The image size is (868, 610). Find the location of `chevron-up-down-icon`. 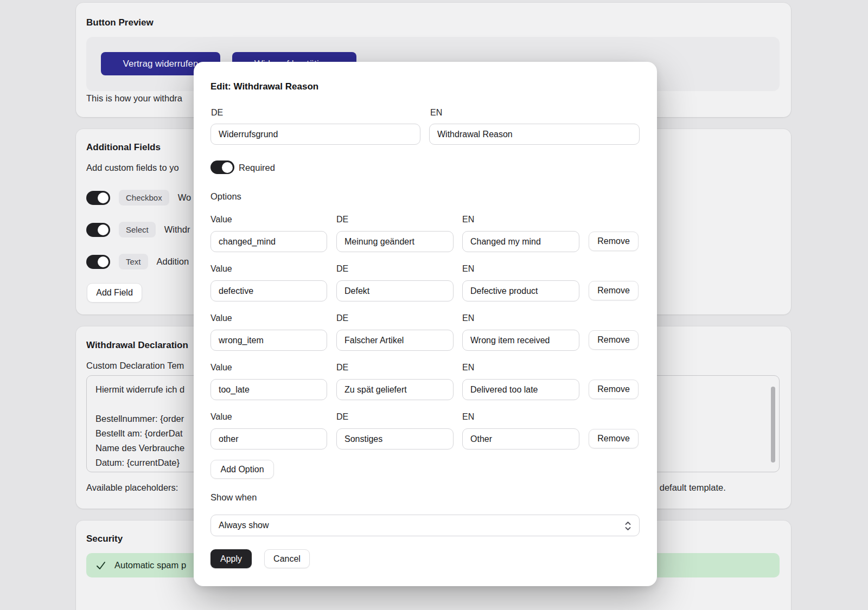

chevron-up-down-icon is located at coordinates (628, 526).